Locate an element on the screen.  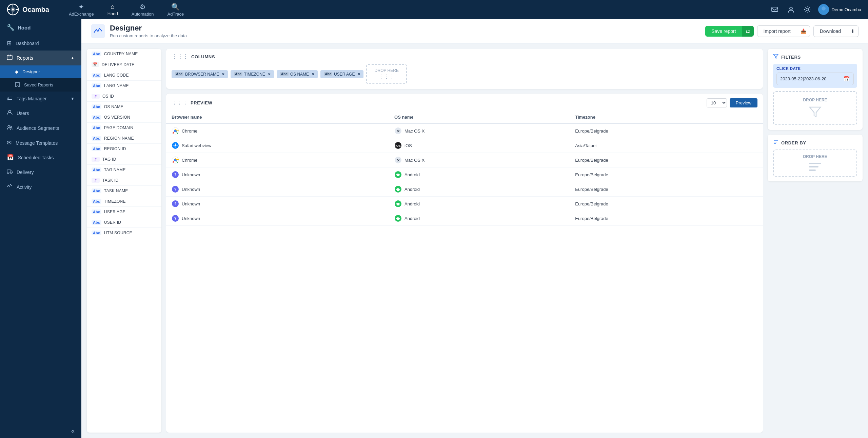
chip-label: TIMEZONE is located at coordinates (255, 74).